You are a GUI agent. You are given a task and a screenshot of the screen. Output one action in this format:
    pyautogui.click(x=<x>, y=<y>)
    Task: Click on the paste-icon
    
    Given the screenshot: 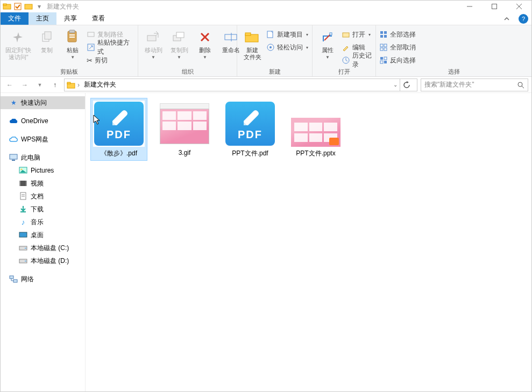 What is the action you would take?
    pyautogui.click(x=73, y=37)
    